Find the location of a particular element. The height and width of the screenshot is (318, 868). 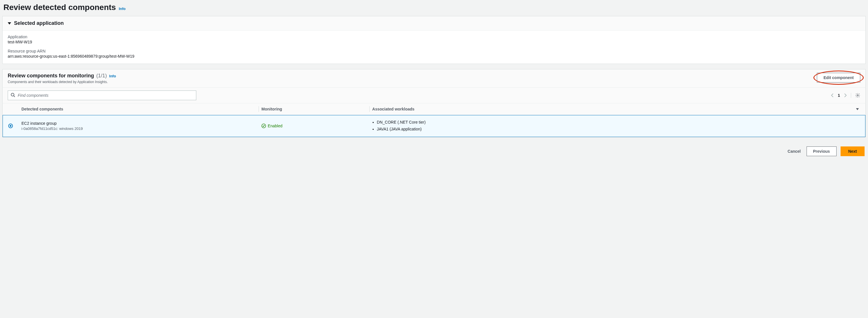

components-title: Review components for monitoring is located at coordinates (51, 76).